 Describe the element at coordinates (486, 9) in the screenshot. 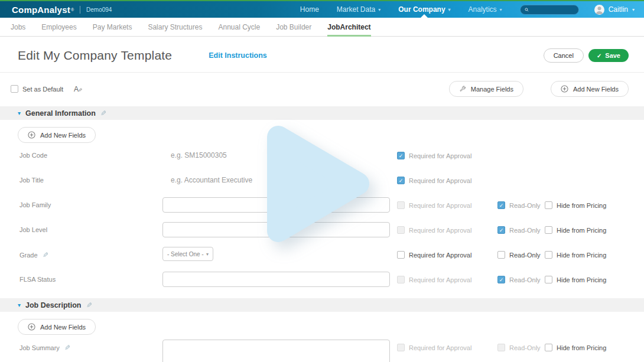

I see `topnav-item-analytics: Analytics▾` at that location.